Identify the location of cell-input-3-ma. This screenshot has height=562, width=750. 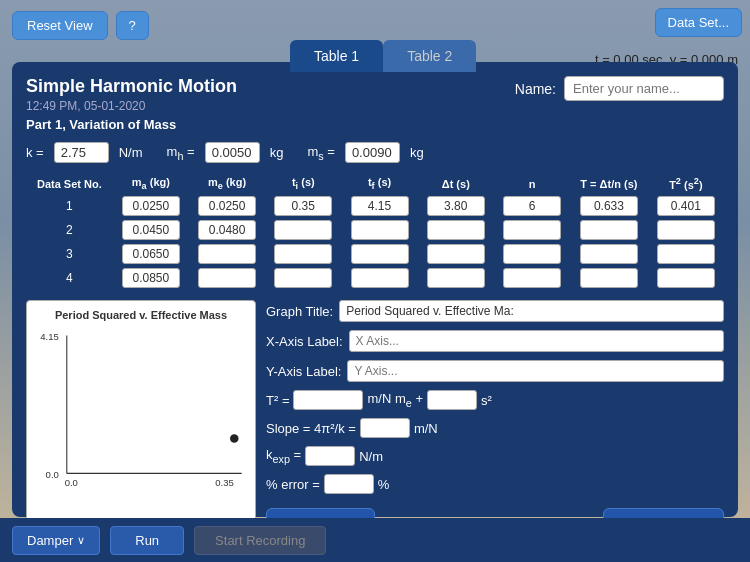
(151, 278).